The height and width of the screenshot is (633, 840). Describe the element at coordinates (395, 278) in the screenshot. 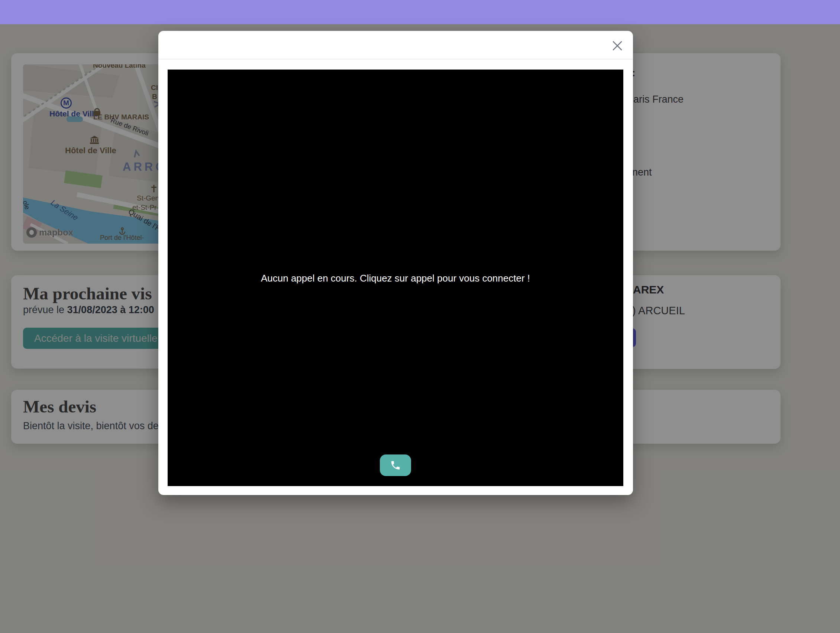

I see `no-call-message: Aucun appel en cours. Cliquez sur appel …` at that location.